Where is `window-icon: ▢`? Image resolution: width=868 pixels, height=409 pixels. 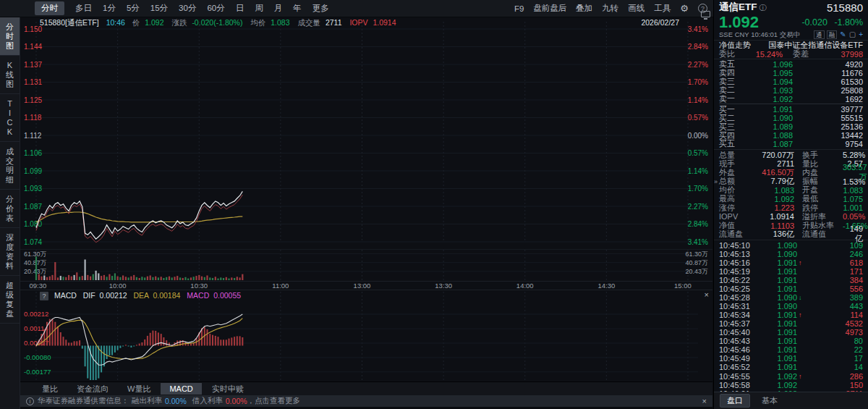
window-icon: ▢ is located at coordinates (852, 35).